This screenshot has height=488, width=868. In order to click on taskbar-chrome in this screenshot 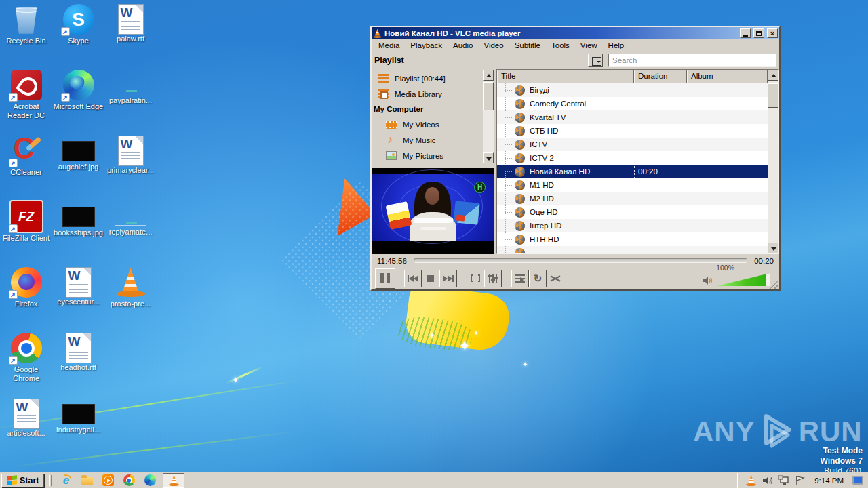, I will do `click(129, 481)`.